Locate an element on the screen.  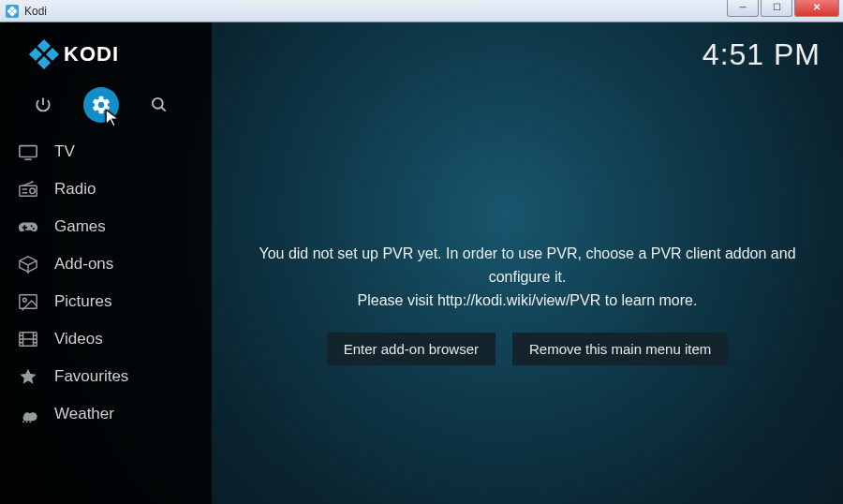
sidebar-item-favourites: Favourites is located at coordinates (106, 377).